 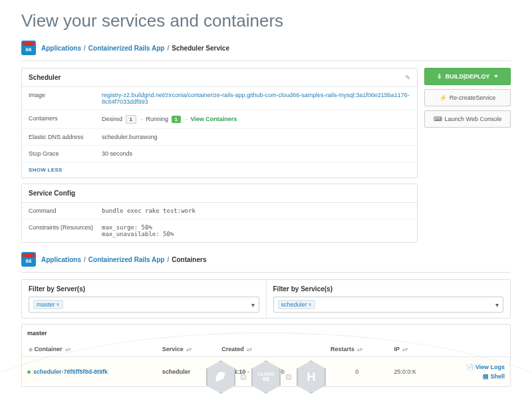 I want to click on cloud66-hex-icon: CLOUD66, so click(x=266, y=377).